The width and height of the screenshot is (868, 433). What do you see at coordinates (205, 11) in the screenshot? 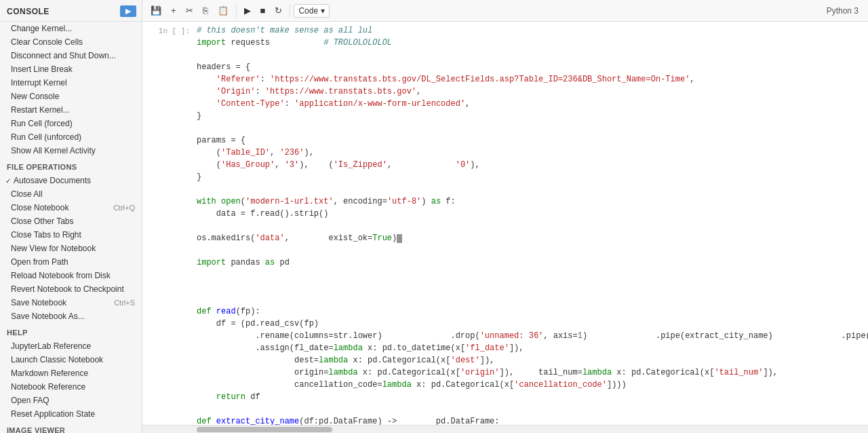
I see `copy-button: ⎘` at bounding box center [205, 11].